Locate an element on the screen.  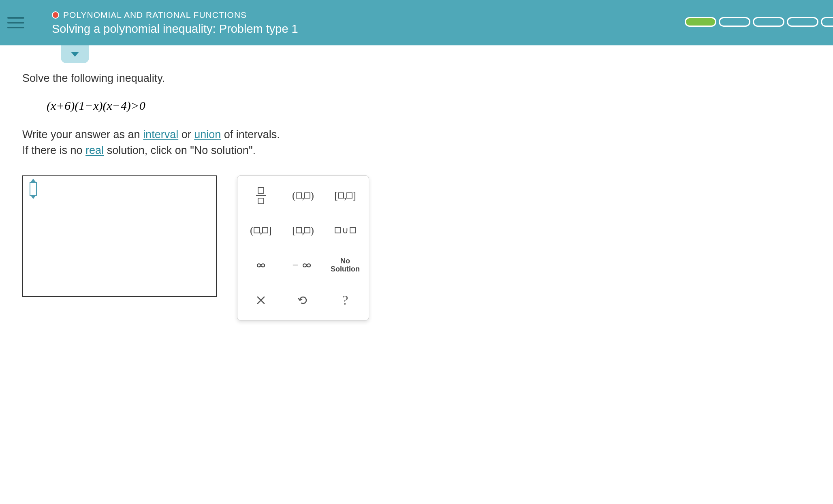
instr-mid1: or is located at coordinates (186, 135).